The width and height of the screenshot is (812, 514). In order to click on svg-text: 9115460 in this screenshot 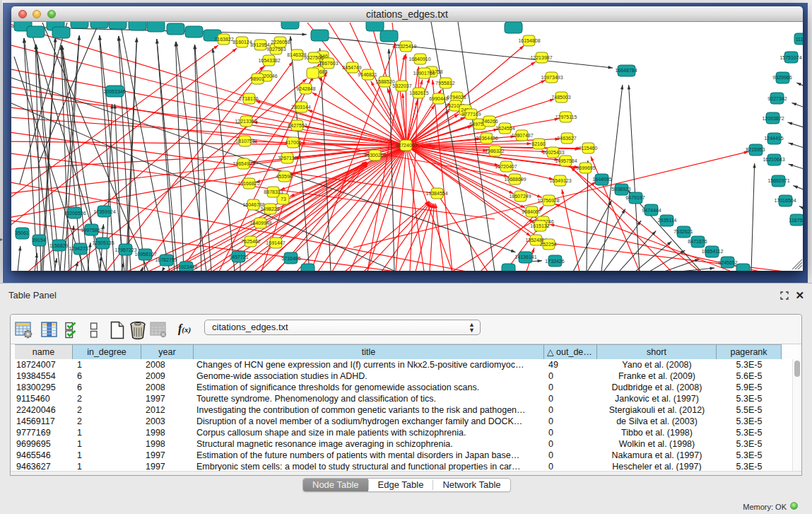, I will do `click(588, 148)`.